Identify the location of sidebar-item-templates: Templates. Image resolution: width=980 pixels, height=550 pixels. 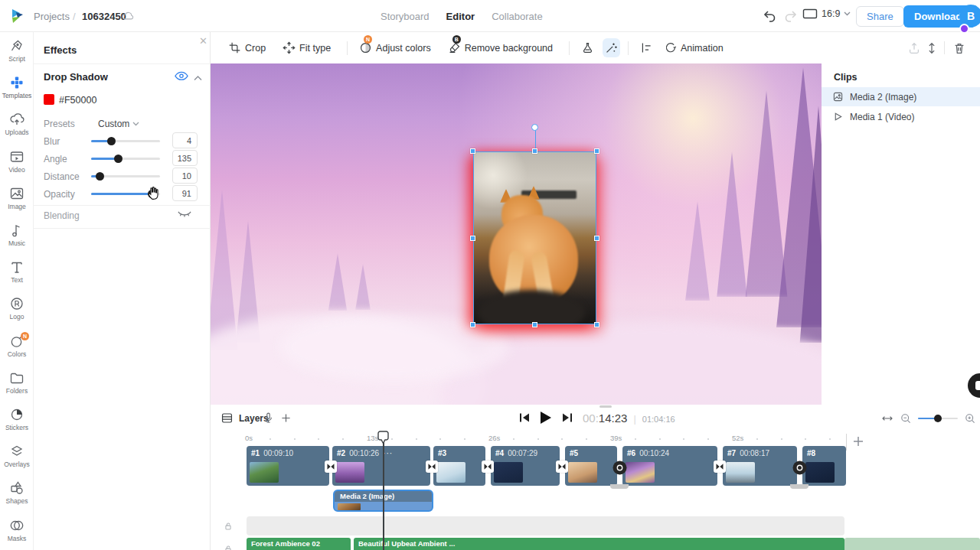
(17, 87).